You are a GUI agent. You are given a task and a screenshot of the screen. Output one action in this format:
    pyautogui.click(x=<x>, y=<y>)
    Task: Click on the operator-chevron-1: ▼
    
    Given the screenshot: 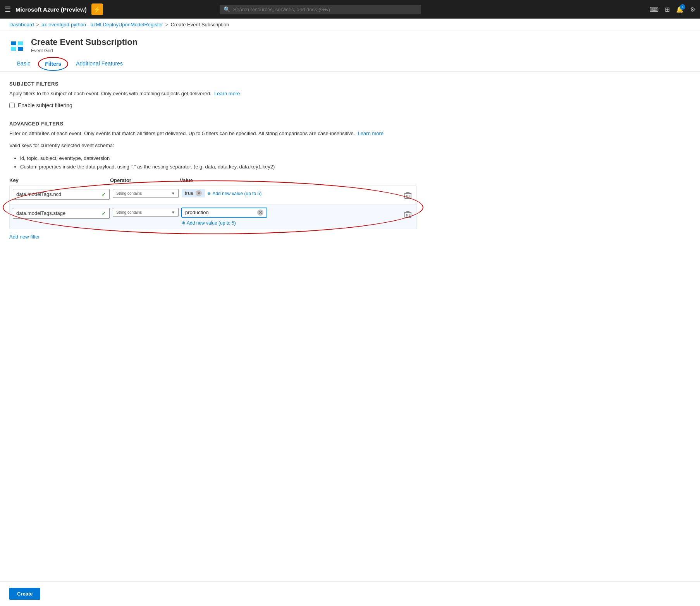 What is the action you would take?
    pyautogui.click(x=173, y=194)
    